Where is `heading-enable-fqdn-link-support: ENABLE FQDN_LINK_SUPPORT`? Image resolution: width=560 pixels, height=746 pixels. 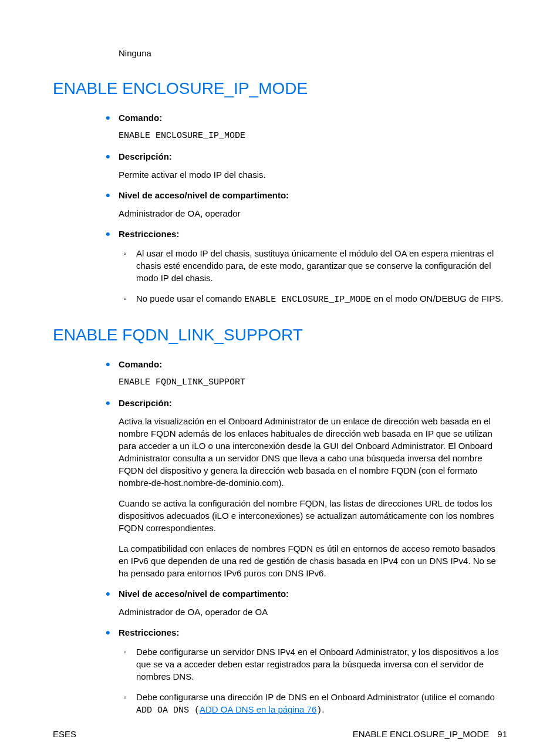
heading-enable-fqdn-link-support: ENABLE FQDN_LINK_SUPPORT is located at coordinates (280, 335).